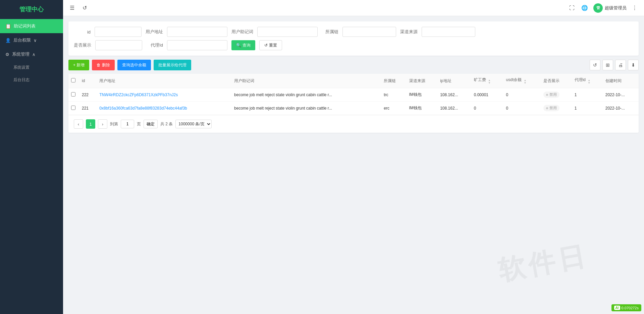  What do you see at coordinates (151, 124) in the screenshot?
I see `confirm-page-button: 确定` at bounding box center [151, 124].